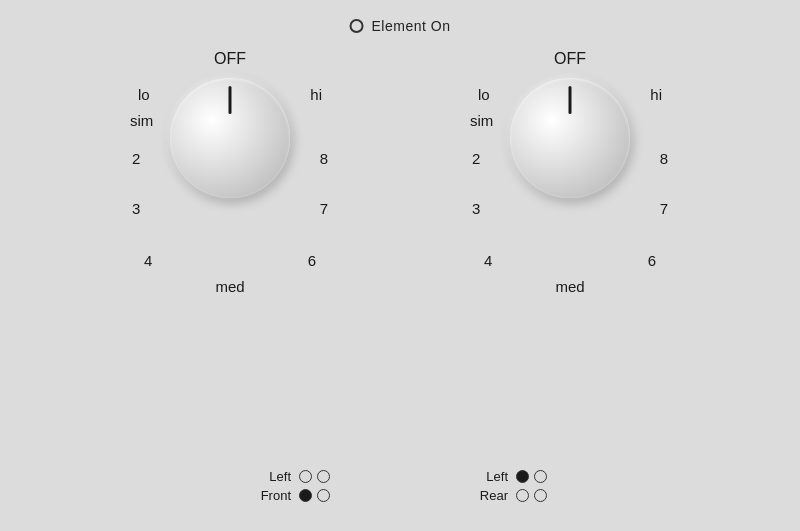  What do you see at coordinates (656, 94) in the screenshot?
I see `knob2-hi-label: hi` at bounding box center [656, 94].